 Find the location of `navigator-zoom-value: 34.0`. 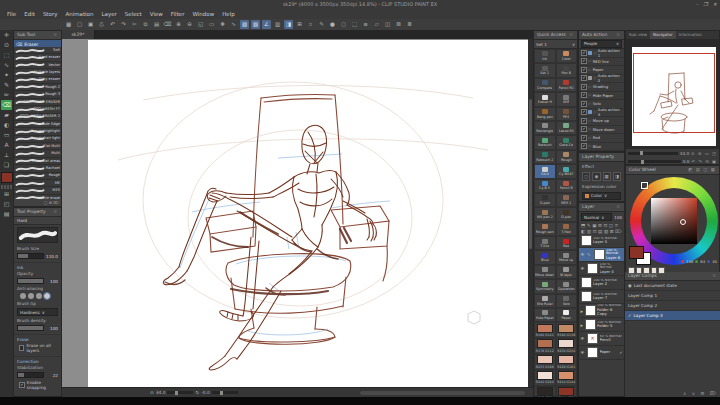

navigator-zoom-value: 34.0 is located at coordinates (684, 154).